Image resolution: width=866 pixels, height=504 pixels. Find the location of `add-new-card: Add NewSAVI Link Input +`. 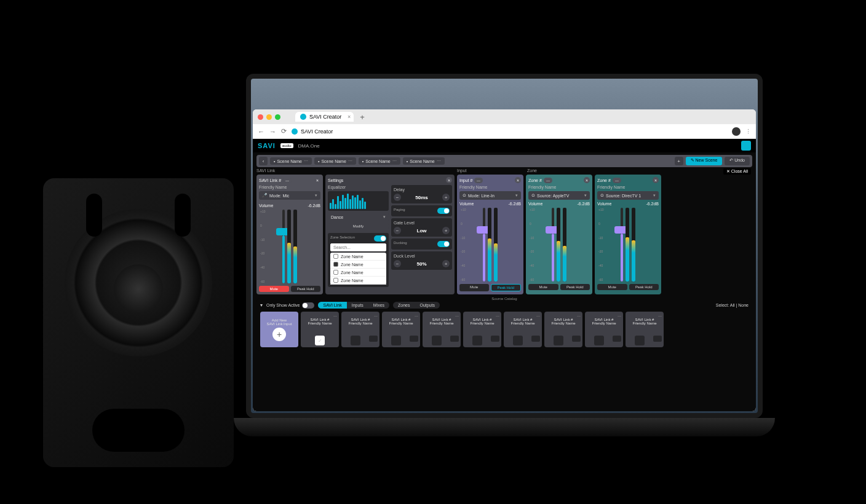

add-new-card: Add NewSAVI Link Input + is located at coordinates (279, 329).